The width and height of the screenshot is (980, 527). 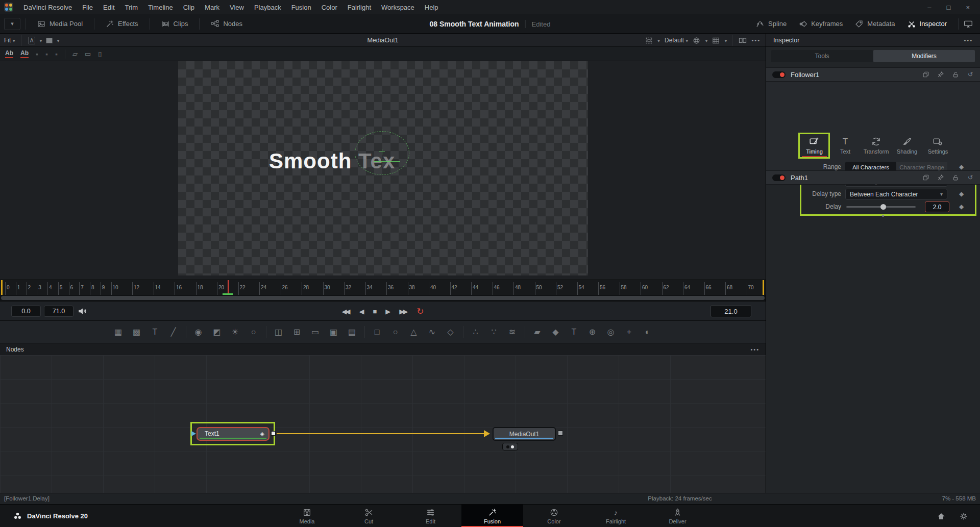 What do you see at coordinates (369, 516) in the screenshot?
I see `page-cut: Cut` at bounding box center [369, 516].